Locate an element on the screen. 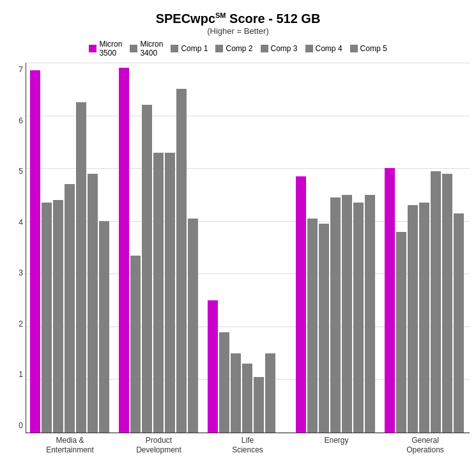 This screenshot has width=476, height=462. legend-label-micron3400: Micron 3400 is located at coordinates (151, 49).